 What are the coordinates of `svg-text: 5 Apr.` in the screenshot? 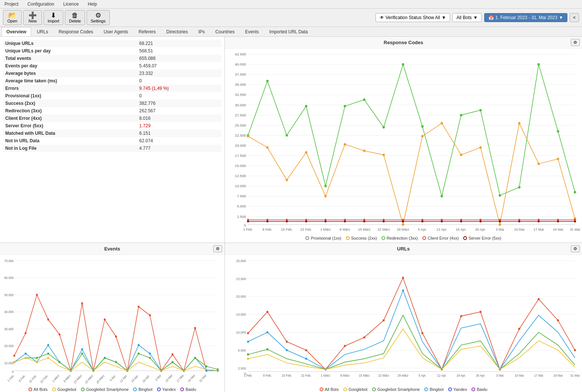 It's located at (113, 378).